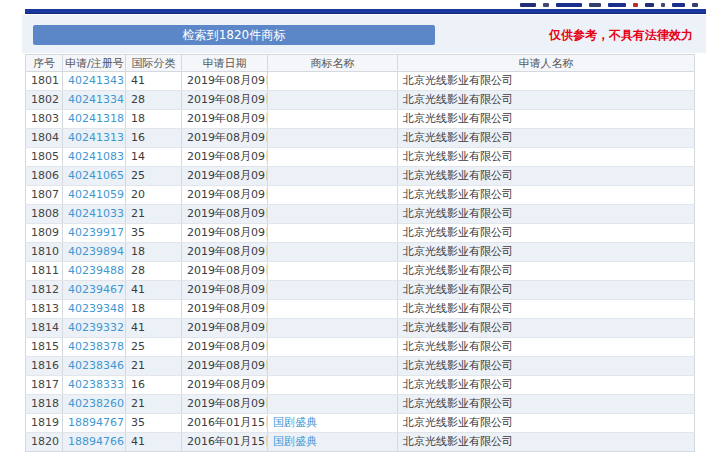 The height and width of the screenshot is (463, 706). Describe the element at coordinates (94, 328) in the screenshot. I see `cell-reg-no-link: 40239332` at that location.